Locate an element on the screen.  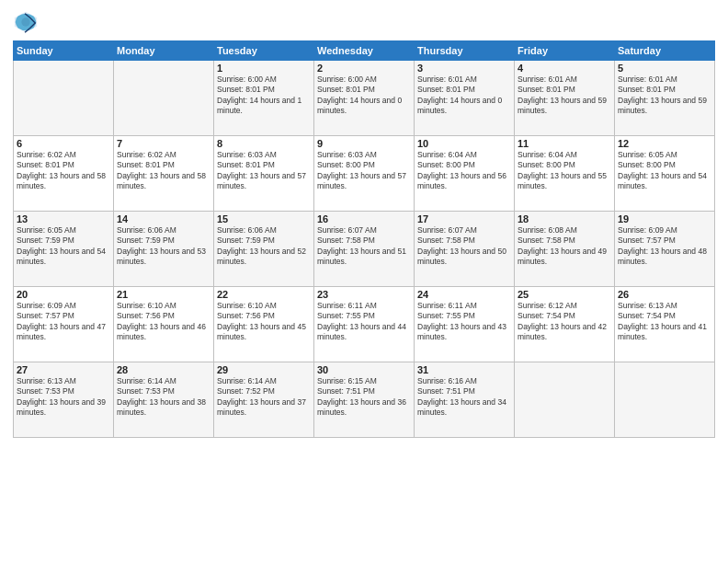
day-cell: 31Sunrise: 6:16 AMSunset: 7:51 PMDayligh… is located at coordinates (465, 400).